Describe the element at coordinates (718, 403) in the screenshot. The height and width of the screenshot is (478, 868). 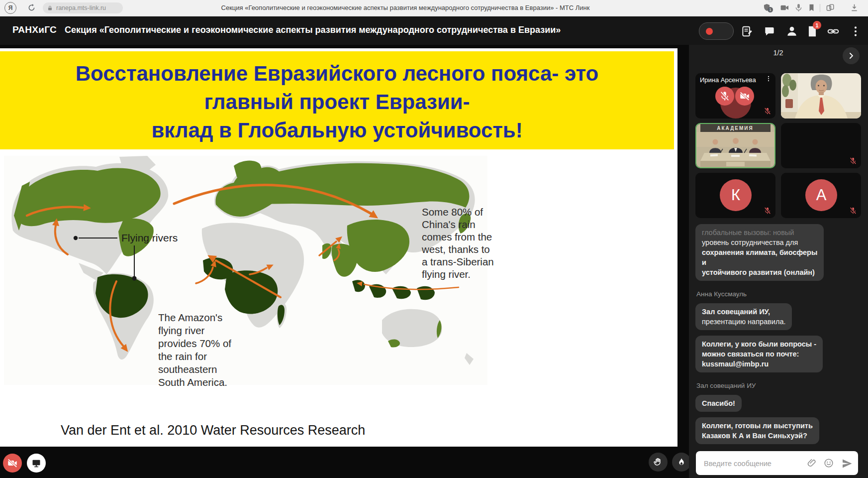
I see `chat-message: Спасибо!` at that location.